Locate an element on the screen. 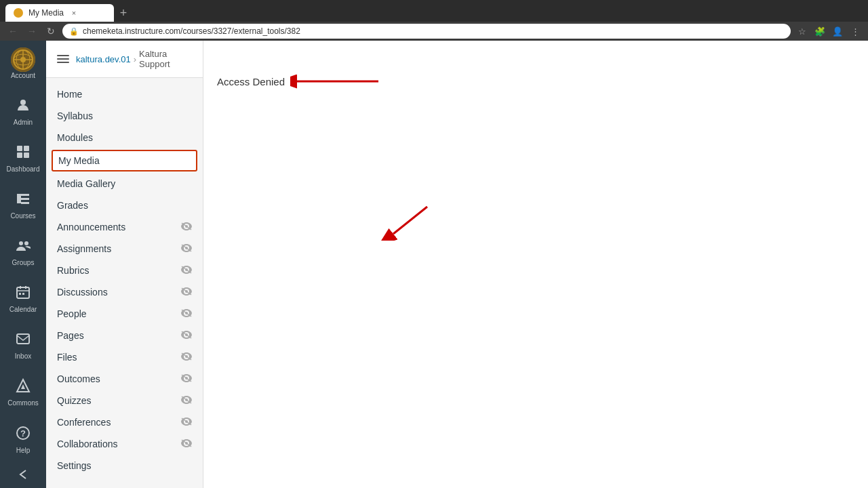  course-nav-item: Grades is located at coordinates (125, 205).